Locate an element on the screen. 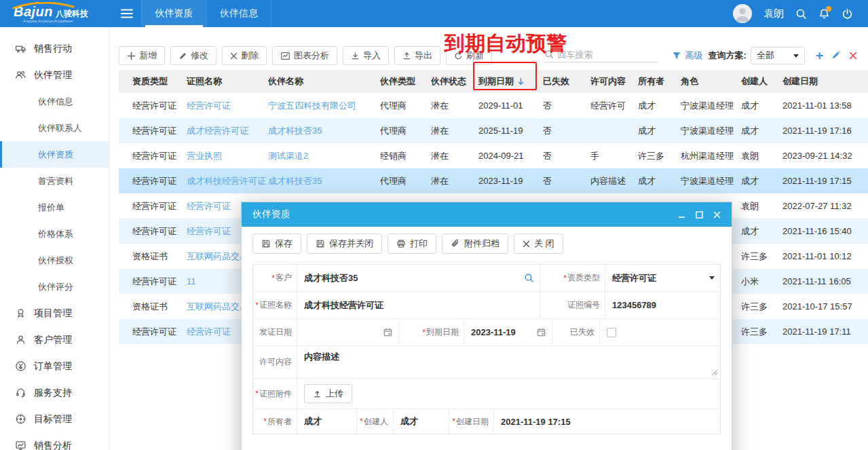 Image resolution: width=868 pixels, height=450 pixels. delete-query-plan-icon is located at coordinates (853, 56).